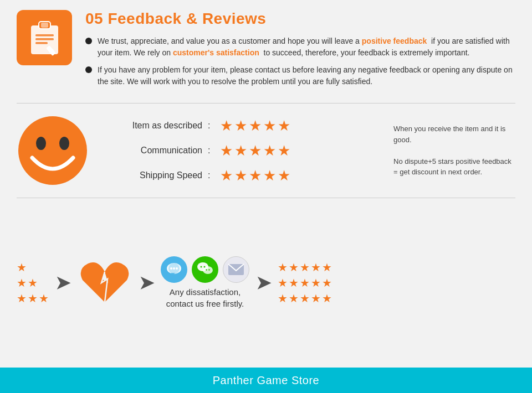 Image resolution: width=532 pixels, height=393 pixels. Describe the element at coordinates (284, 176) in the screenshot. I see `star-15: ★` at that location.